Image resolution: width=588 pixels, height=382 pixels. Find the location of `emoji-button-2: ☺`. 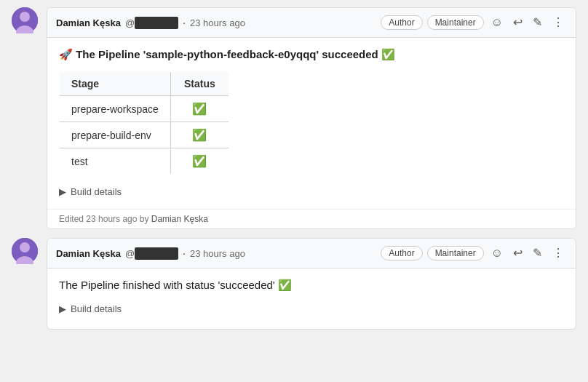

emoji-button-2: ☺ is located at coordinates (497, 253).